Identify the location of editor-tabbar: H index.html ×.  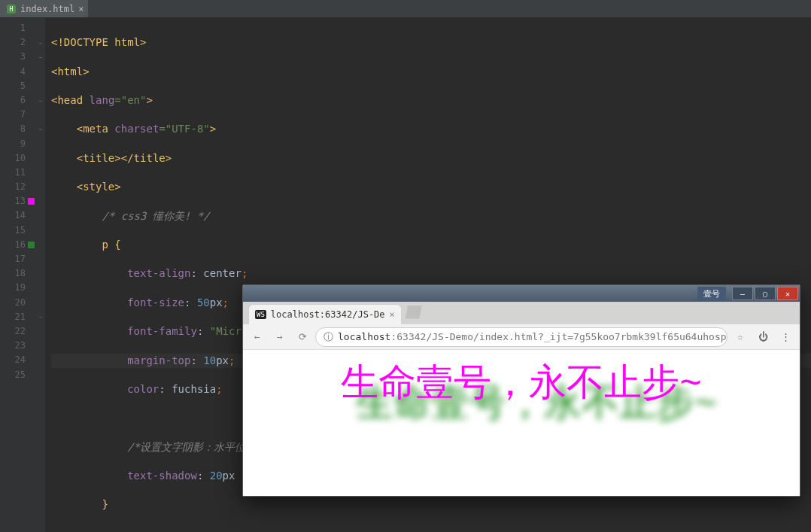
(406, 9).